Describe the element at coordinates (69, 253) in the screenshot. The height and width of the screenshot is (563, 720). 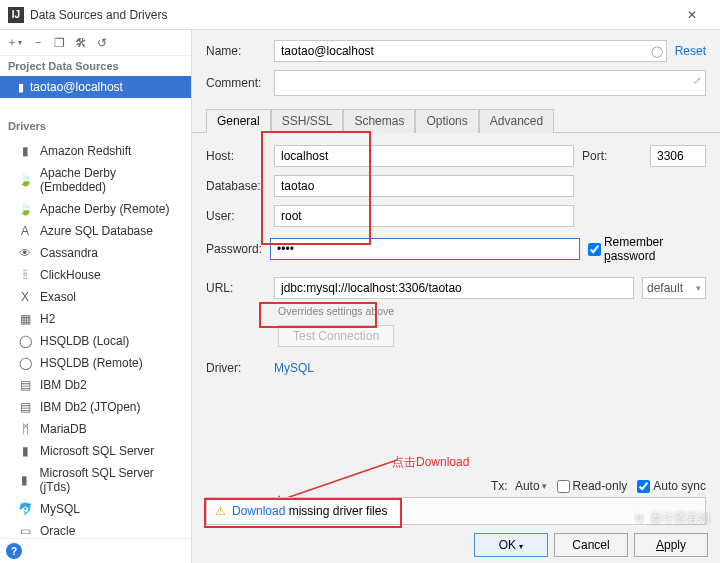
I see `driver-label: Cassandra` at that location.